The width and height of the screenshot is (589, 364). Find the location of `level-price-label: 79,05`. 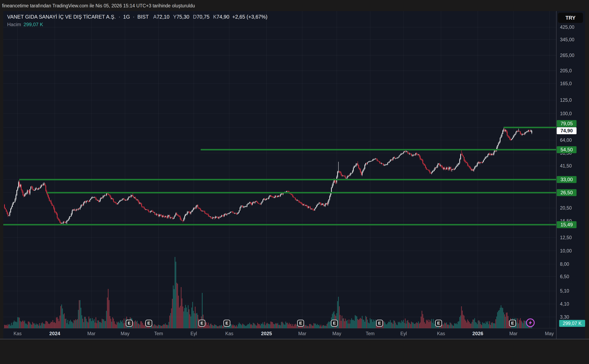

level-price-label: 79,05 is located at coordinates (567, 124).